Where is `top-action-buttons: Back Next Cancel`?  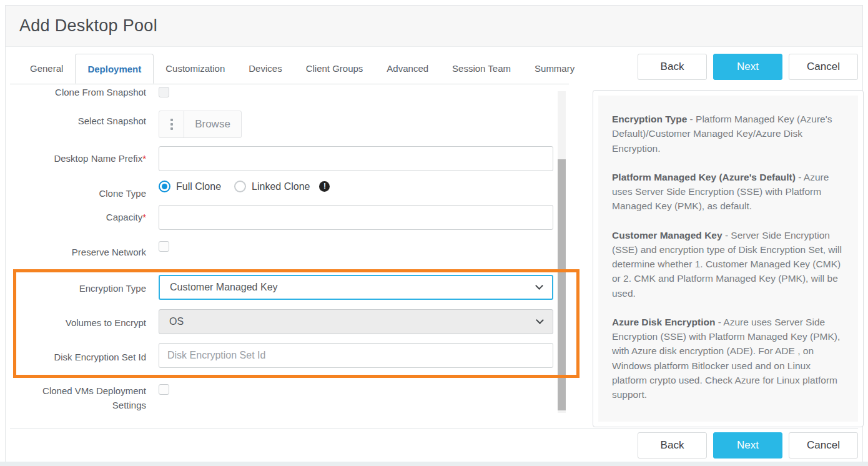
top-action-buttons: Back Next Cancel is located at coordinates (748, 67).